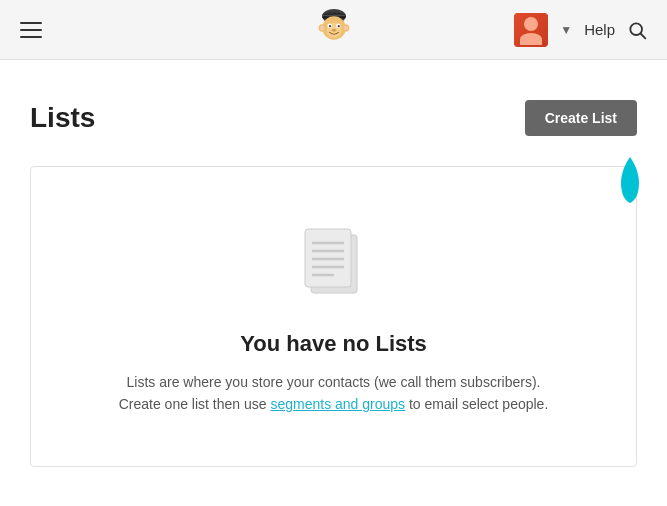  I want to click on header: ▼ Help, so click(334, 30).